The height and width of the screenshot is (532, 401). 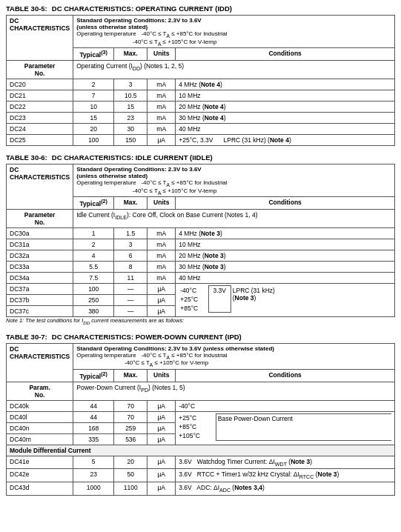 I want to click on max-dc21: 10.5, so click(x=130, y=96).